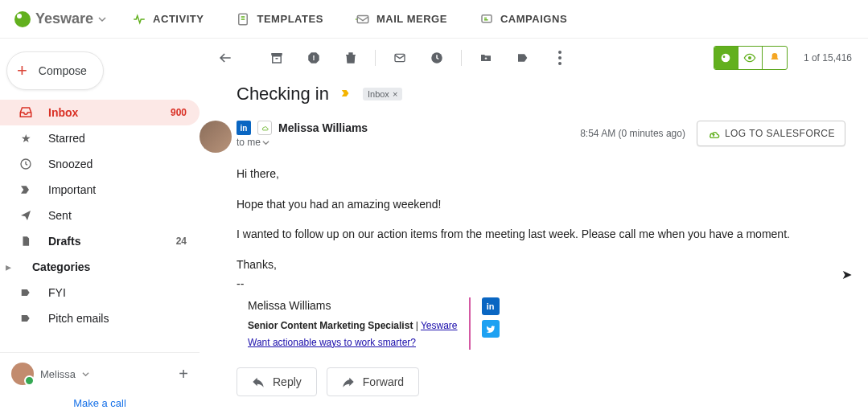 The image size is (868, 414). I want to click on signature-sep: |, so click(417, 326).